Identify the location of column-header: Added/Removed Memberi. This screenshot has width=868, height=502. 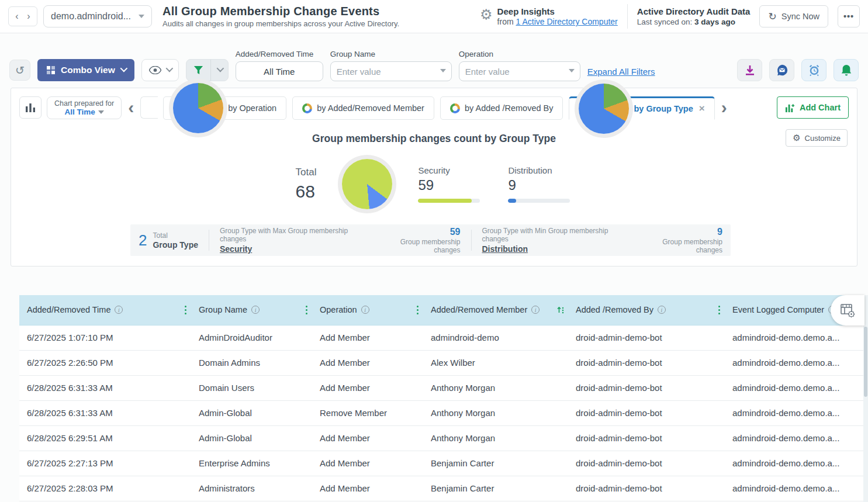
(496, 310).